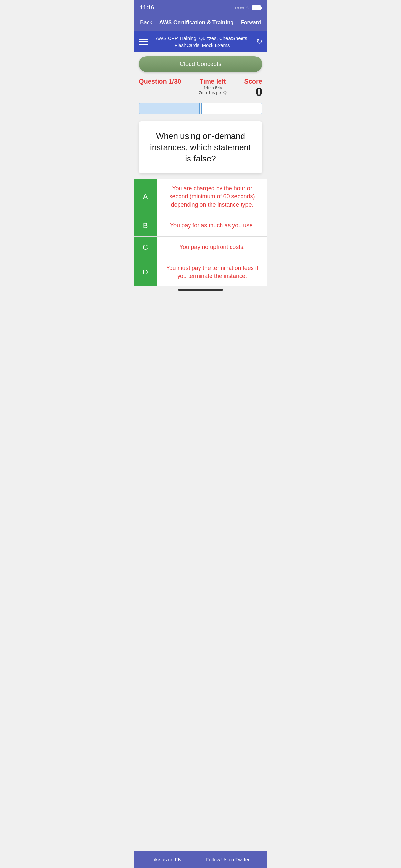 Image resolution: width=401 pixels, height=868 pixels. What do you see at coordinates (146, 23) in the screenshot?
I see `back-button: Back` at bounding box center [146, 23].